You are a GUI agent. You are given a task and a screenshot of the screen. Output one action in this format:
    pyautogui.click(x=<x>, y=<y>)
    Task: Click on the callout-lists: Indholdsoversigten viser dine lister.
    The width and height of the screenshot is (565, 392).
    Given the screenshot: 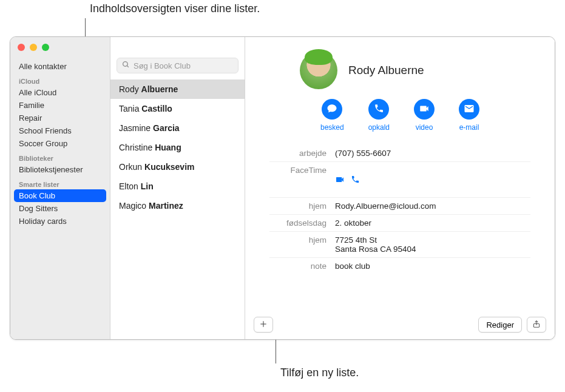 What is the action you would take?
    pyautogui.click(x=175, y=8)
    